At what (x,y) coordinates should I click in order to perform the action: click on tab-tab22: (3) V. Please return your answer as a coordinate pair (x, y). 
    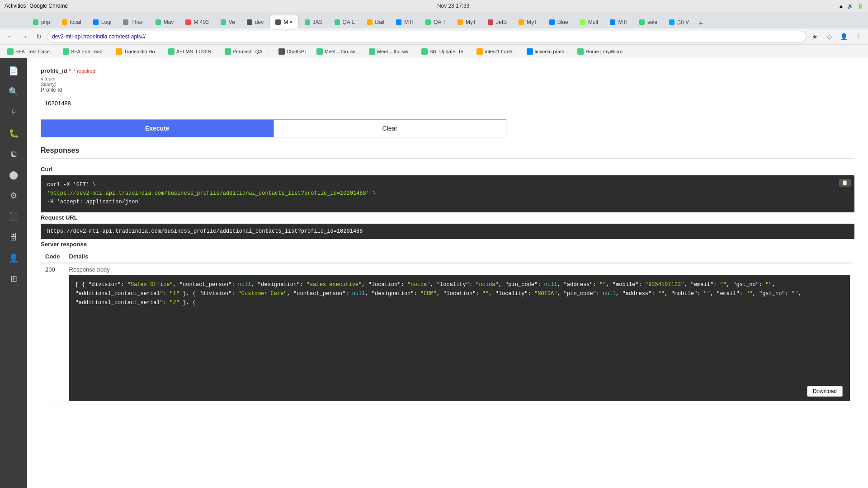
    Looking at the image, I should click on (679, 22).